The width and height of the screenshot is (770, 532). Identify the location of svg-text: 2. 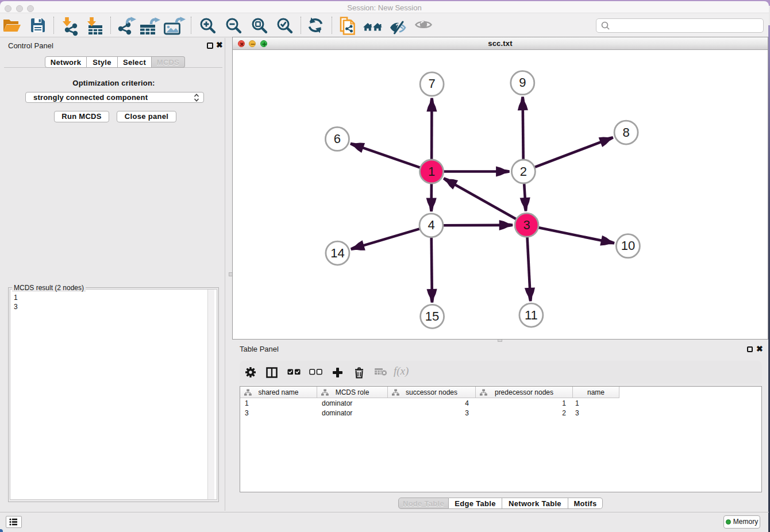
(523, 171).